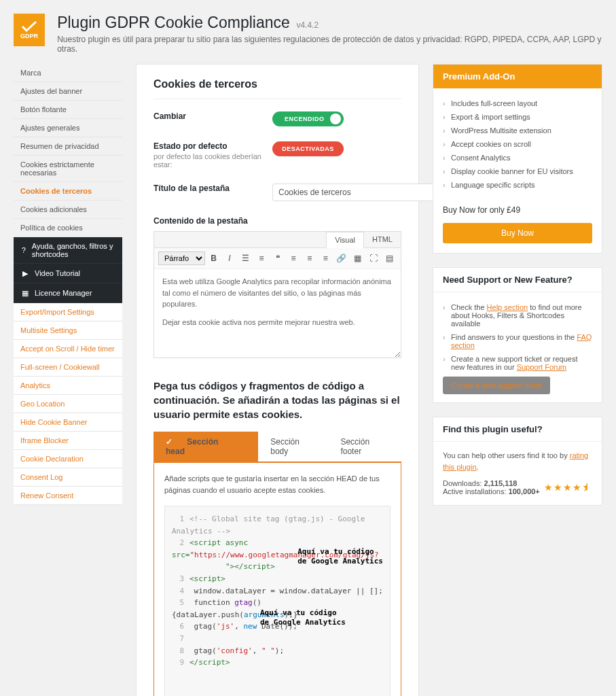  What do you see at coordinates (518, 315) in the screenshot?
I see `support-item: Check the Help section to find out more …` at bounding box center [518, 315].